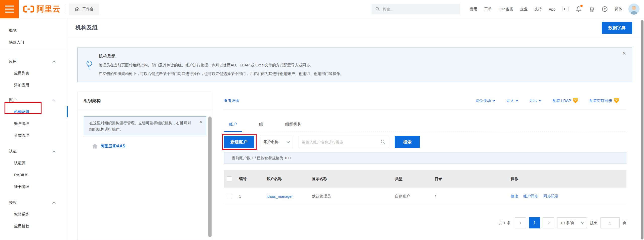 The image size is (644, 240). I want to click on data-dictionary-button: 数据字典, so click(617, 28).